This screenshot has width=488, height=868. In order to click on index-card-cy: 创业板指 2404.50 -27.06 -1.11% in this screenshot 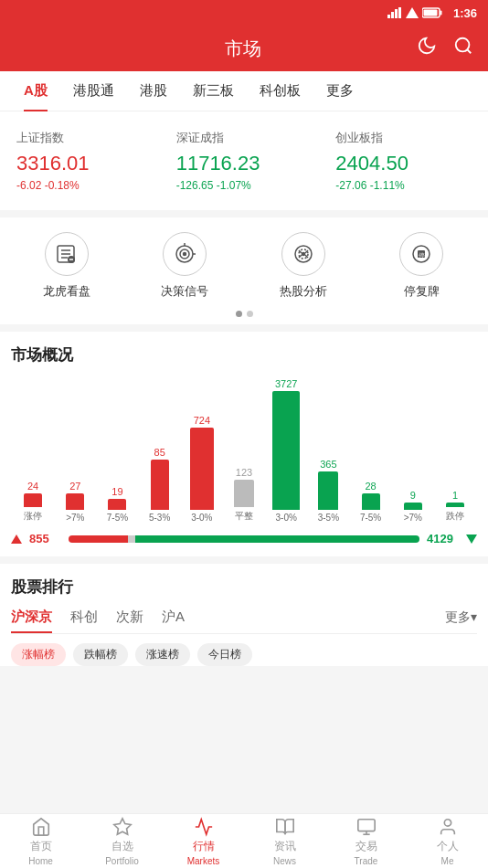, I will do `click(404, 161)`.